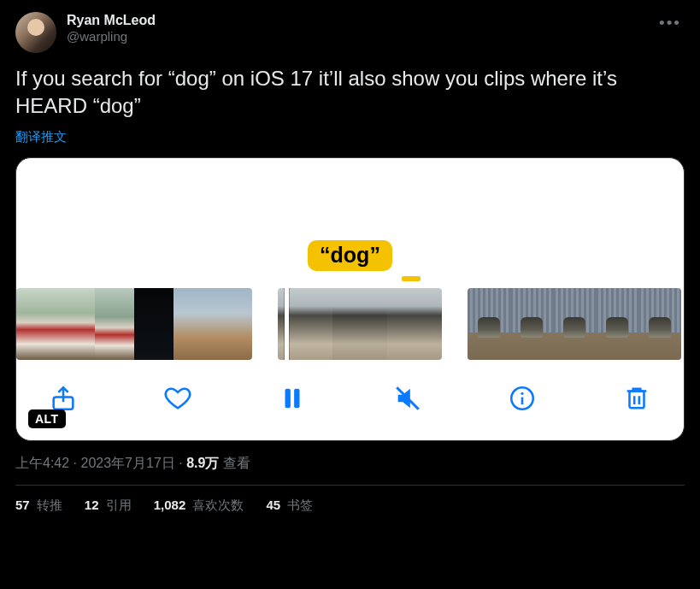 This screenshot has height=589, width=700. What do you see at coordinates (287, 324) in the screenshot?
I see `playhead-icon` at bounding box center [287, 324].